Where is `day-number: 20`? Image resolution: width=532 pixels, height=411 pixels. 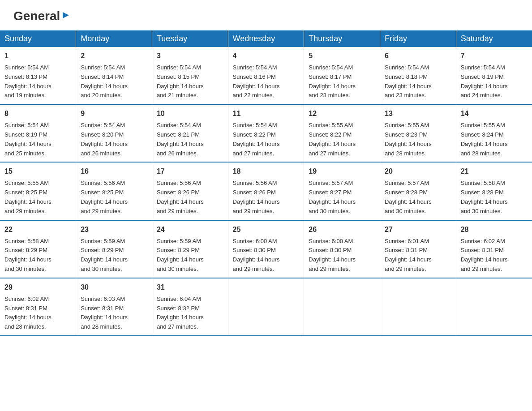 day-number: 20 is located at coordinates (418, 171).